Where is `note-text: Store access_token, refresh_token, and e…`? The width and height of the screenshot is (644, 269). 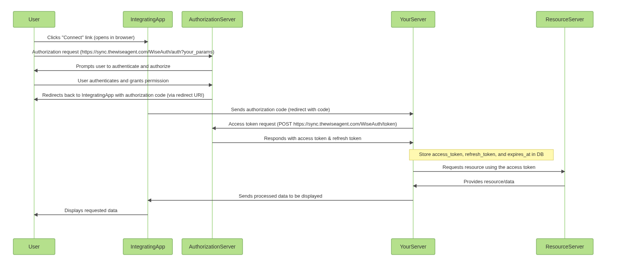
note-text: Store access_token, refresh_token, and e… is located at coordinates (481, 154).